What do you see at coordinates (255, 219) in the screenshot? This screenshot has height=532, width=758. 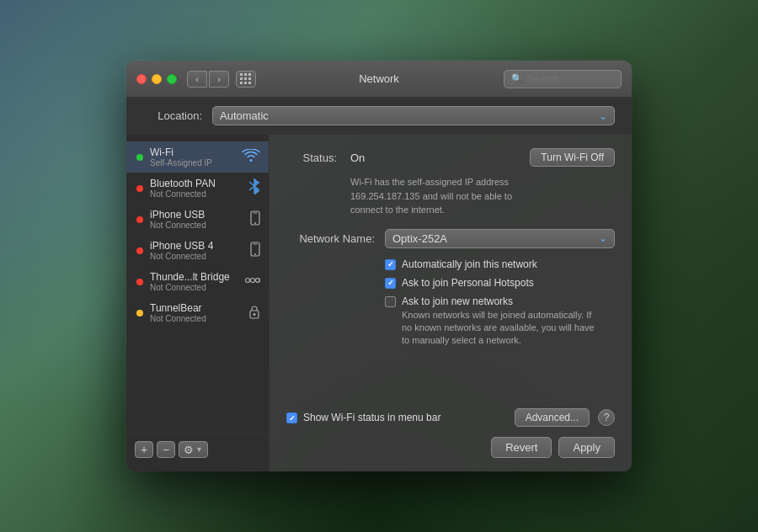 I see `iphone-icon` at bounding box center [255, 219].